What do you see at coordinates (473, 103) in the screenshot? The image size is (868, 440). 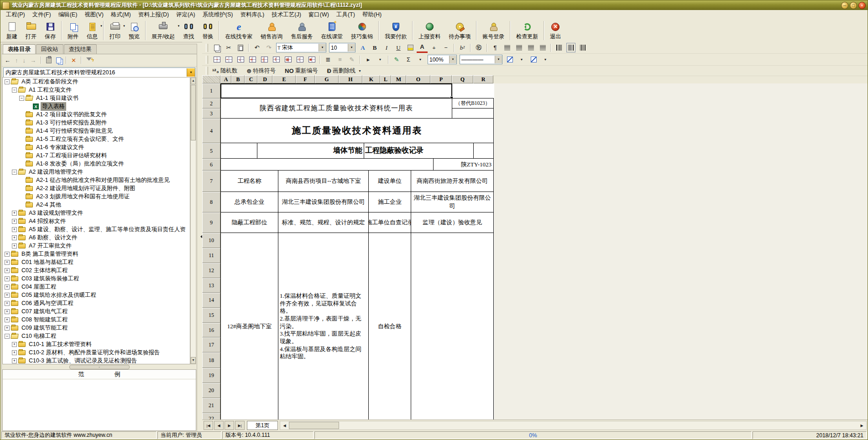 I see `header-note-cell: （替代B1023）` at bounding box center [473, 103].